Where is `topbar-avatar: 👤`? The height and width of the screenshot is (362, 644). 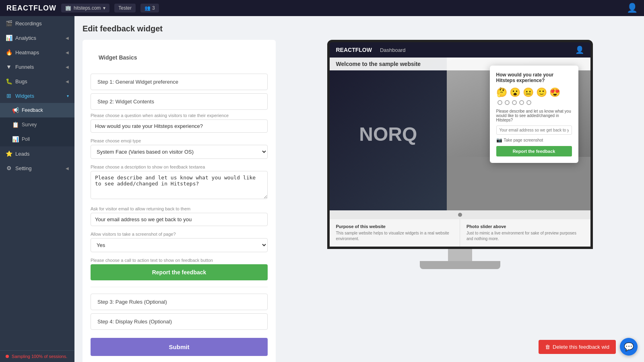
topbar-avatar: 👤 is located at coordinates (632, 8).